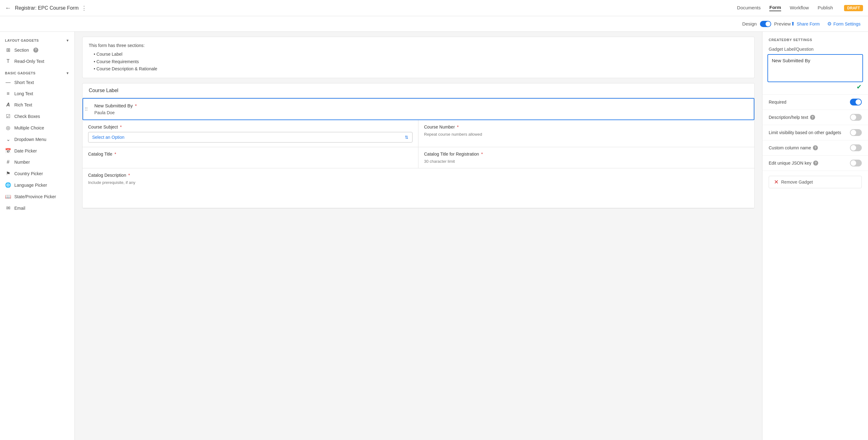 The height and width of the screenshot is (440, 868). I want to click on edit-json-key-help-icon: ?, so click(815, 163).